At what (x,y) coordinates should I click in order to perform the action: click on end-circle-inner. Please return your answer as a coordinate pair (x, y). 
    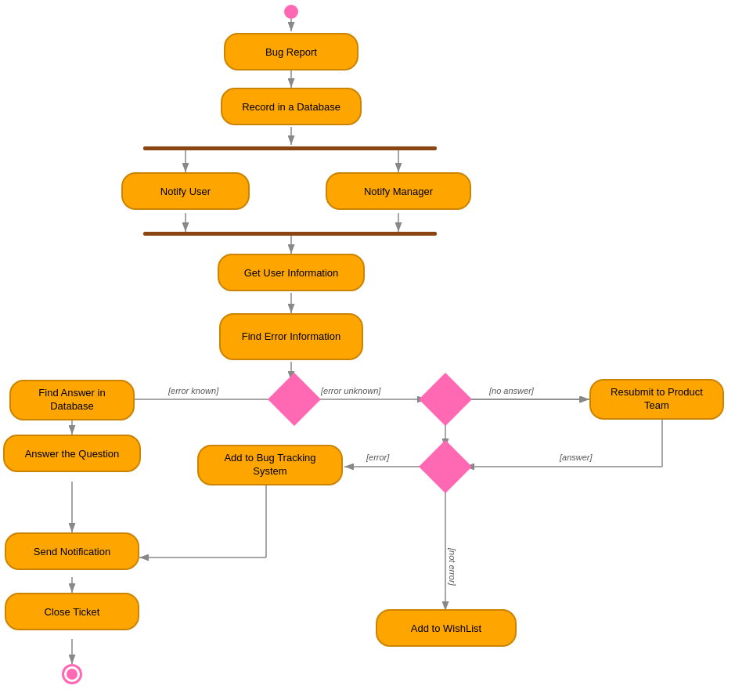
    Looking at the image, I should click on (72, 674).